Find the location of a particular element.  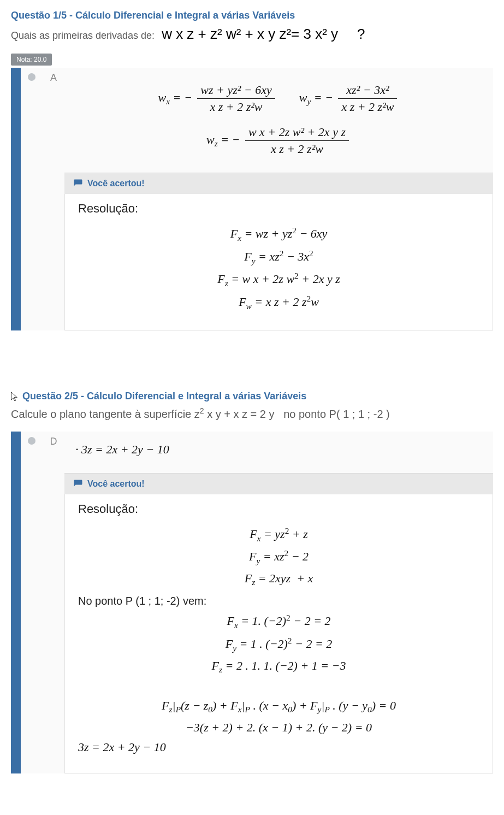

feedback-text: Você acertou! is located at coordinates (116, 184).